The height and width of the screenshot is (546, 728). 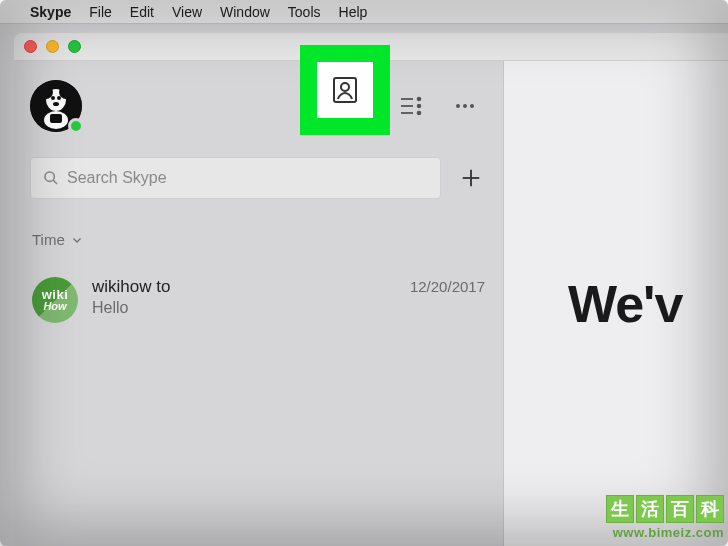 I want to click on conversation-name: wikihow to, so click(x=131, y=287).